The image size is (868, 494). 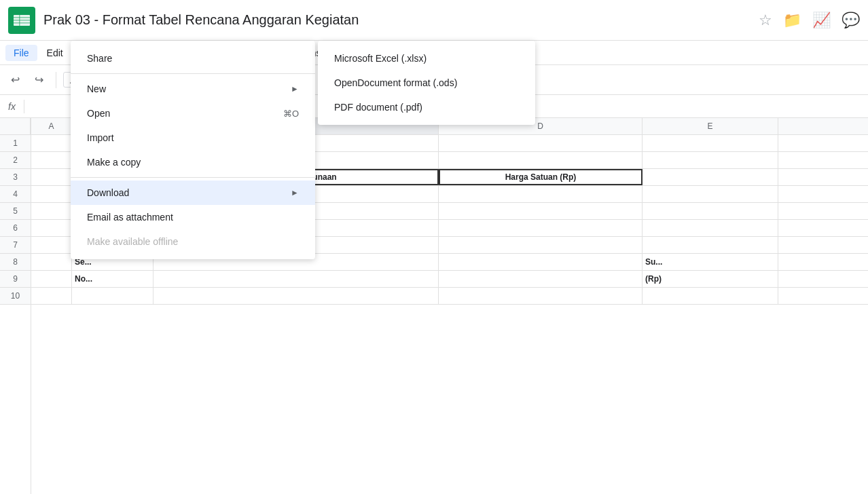 What do you see at coordinates (132, 242) in the screenshot?
I see `make-available-offline-label: Make available offline` at bounding box center [132, 242].